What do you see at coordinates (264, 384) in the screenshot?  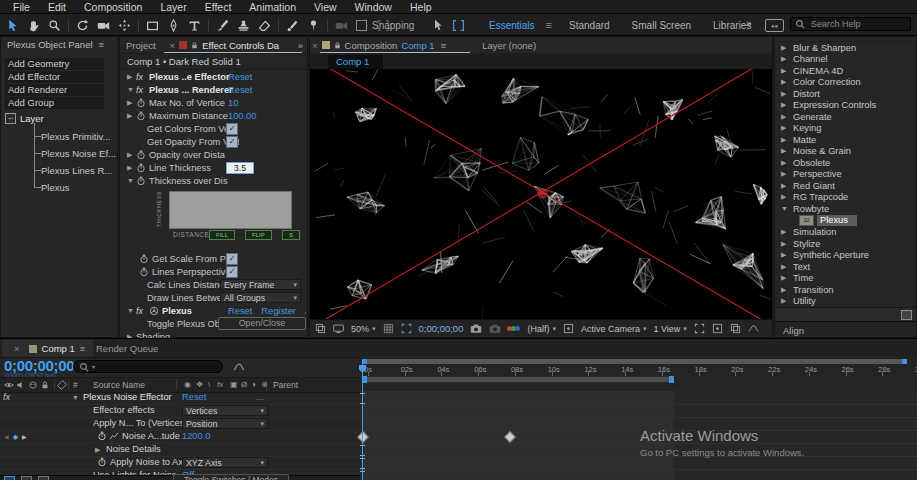 I see `3d-layer-icon: ⊕` at bounding box center [264, 384].